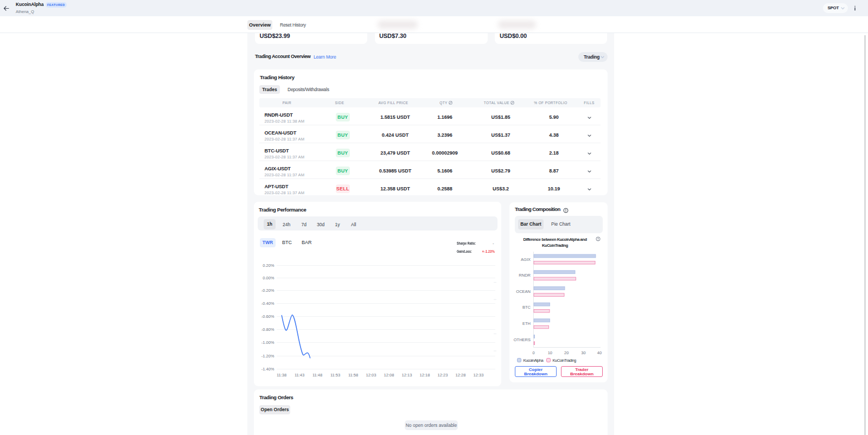 The height and width of the screenshot is (435, 868). What do you see at coordinates (268, 304) in the screenshot?
I see `svg-text: -0.40%` at bounding box center [268, 304].